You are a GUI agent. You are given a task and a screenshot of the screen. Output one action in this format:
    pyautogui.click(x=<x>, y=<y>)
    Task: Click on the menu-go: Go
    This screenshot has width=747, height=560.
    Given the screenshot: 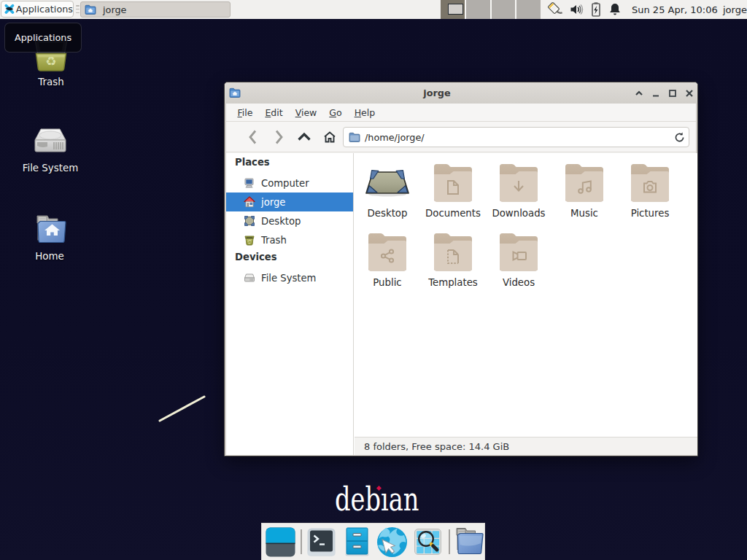 What is the action you would take?
    pyautogui.click(x=336, y=112)
    